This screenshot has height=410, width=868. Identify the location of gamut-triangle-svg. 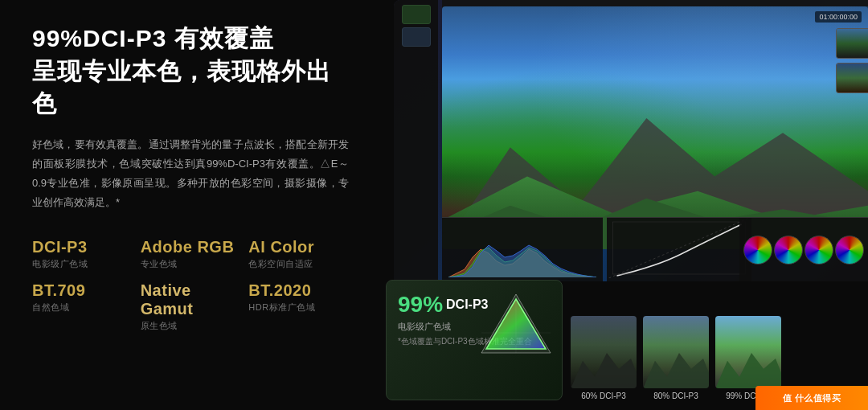
(516, 324).